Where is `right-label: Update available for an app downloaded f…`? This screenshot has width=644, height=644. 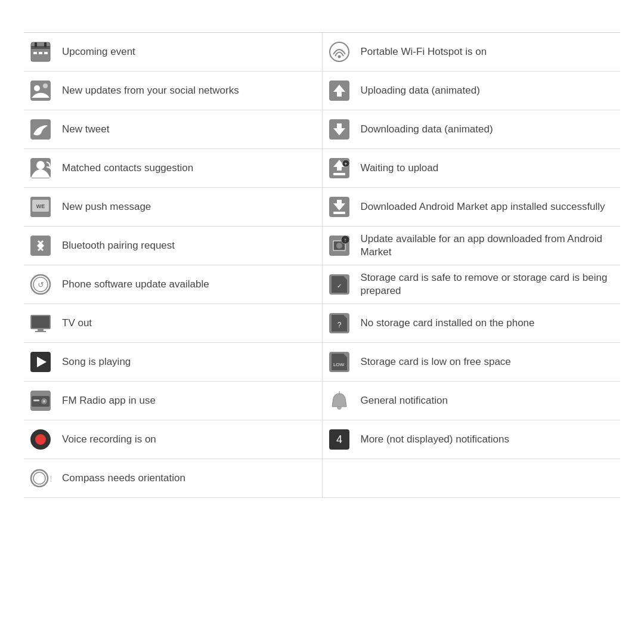 right-label: Update available for an app downloaded f… is located at coordinates (489, 246).